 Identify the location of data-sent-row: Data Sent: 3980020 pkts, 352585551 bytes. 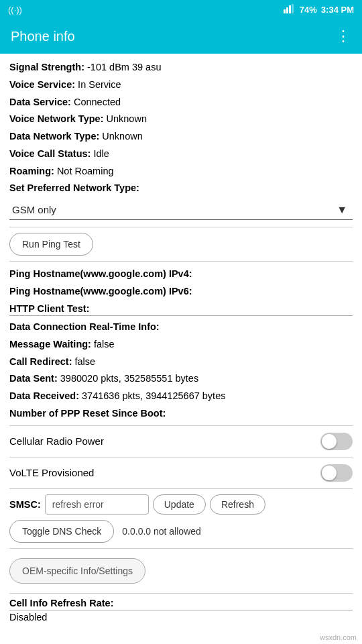
(181, 379).